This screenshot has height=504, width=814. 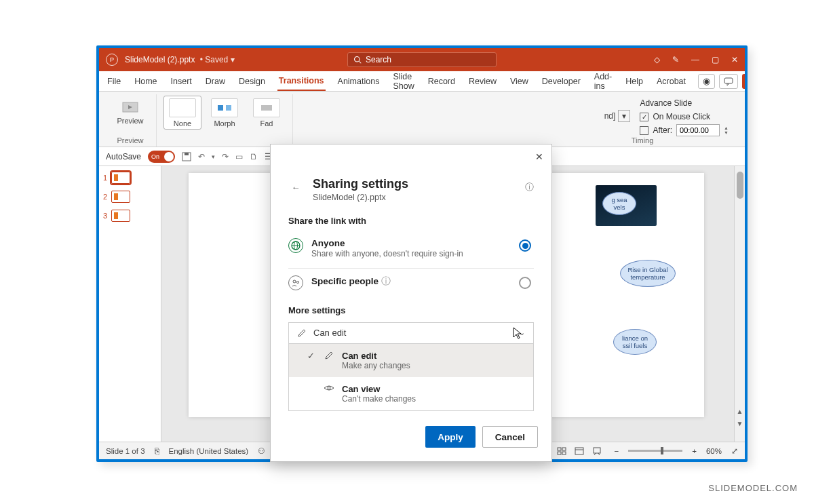 What do you see at coordinates (539, 157) in the screenshot?
I see `dialog-close-icon: ✕` at bounding box center [539, 157].